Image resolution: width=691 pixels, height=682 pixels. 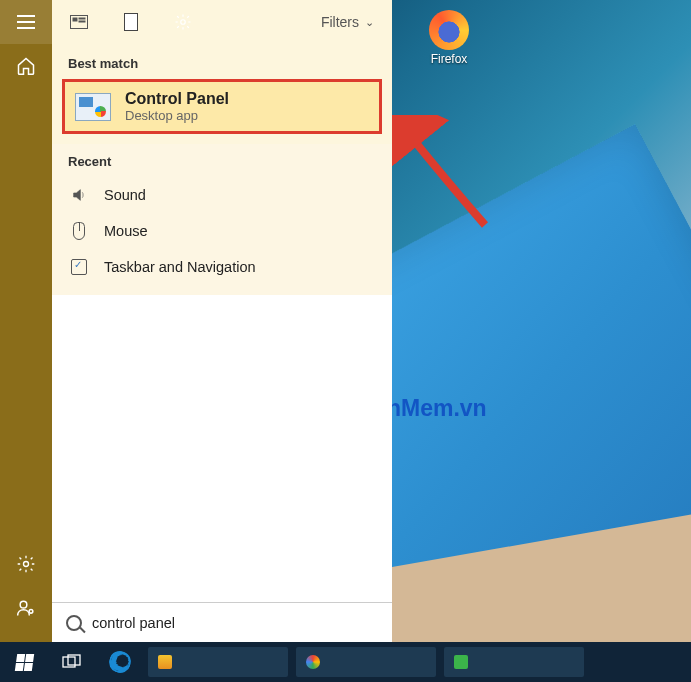 I want to click on best-match-title: Control Panel, so click(x=177, y=99).